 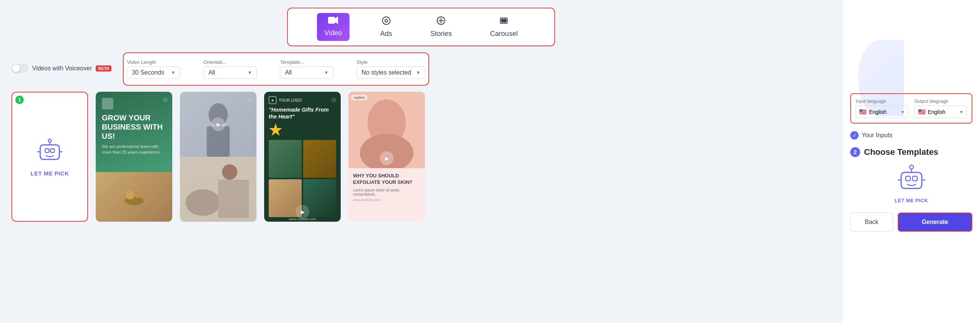 I want to click on card-pink-content: caption ▶ WHY YOU SHOULD EXFOLIATE YOUR …, so click(x=387, y=157).